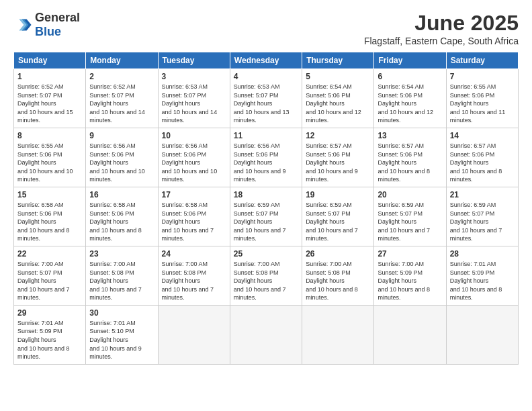 Image resolution: width=532 pixels, height=411 pixels. Describe the element at coordinates (266, 195) in the screenshot. I see `day-number: 18` at that location.